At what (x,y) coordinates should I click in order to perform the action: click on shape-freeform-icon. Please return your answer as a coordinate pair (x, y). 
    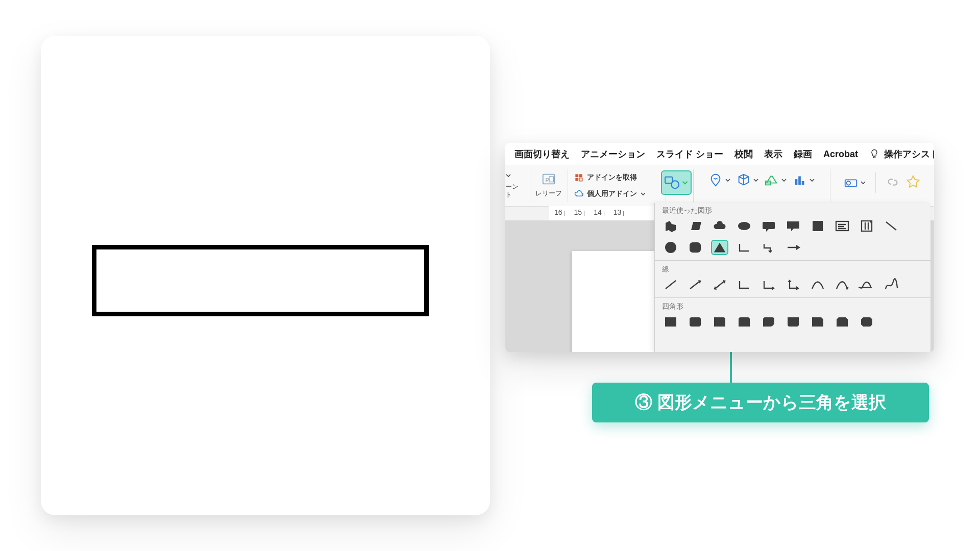
    Looking at the image, I should click on (671, 226).